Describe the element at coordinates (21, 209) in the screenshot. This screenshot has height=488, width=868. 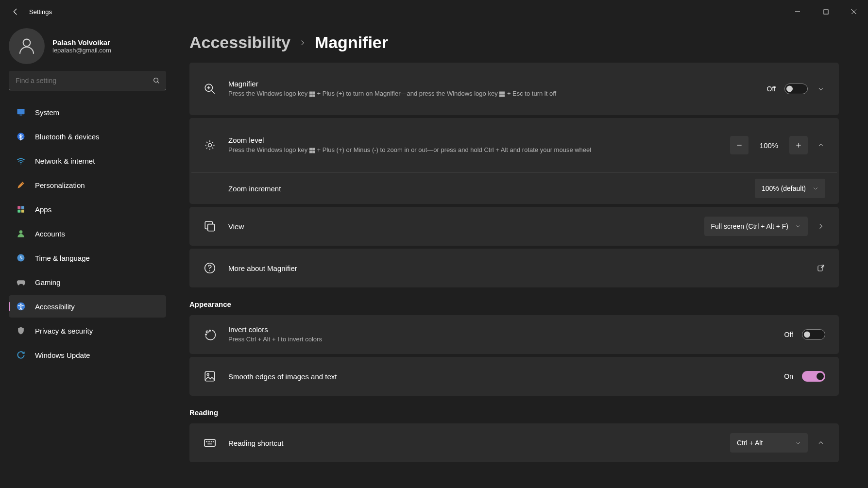
I see `apps-icon` at that location.